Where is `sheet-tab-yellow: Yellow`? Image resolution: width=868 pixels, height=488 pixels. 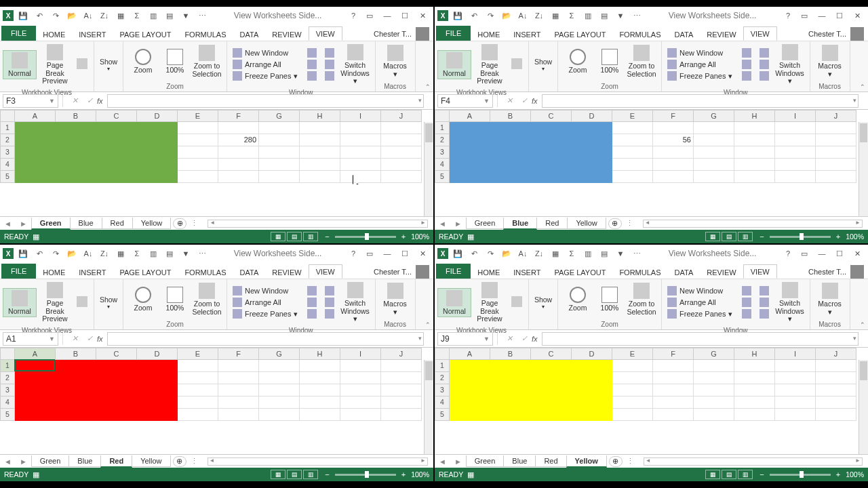 sheet-tab-yellow: Yellow is located at coordinates (152, 224).